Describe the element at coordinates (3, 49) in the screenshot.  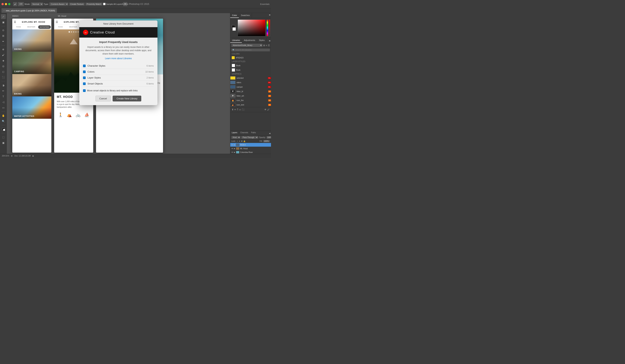
I see `healing-tool: ⊕` at that location.